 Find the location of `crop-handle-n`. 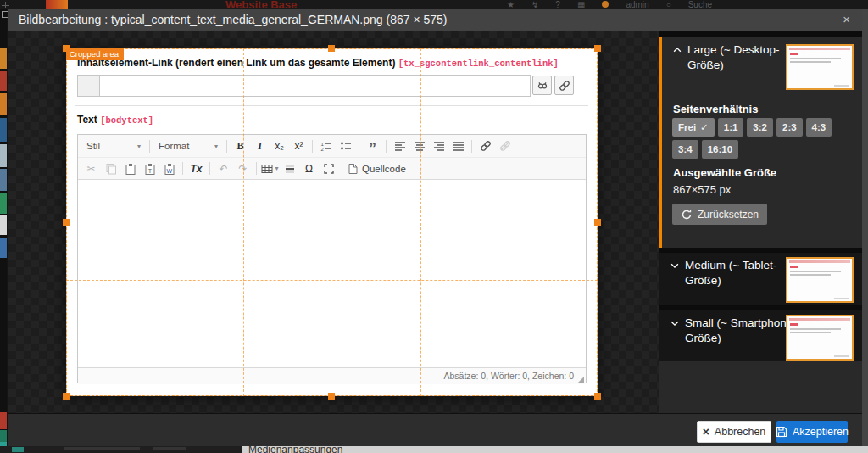

crop-handle-n is located at coordinates (331, 48).